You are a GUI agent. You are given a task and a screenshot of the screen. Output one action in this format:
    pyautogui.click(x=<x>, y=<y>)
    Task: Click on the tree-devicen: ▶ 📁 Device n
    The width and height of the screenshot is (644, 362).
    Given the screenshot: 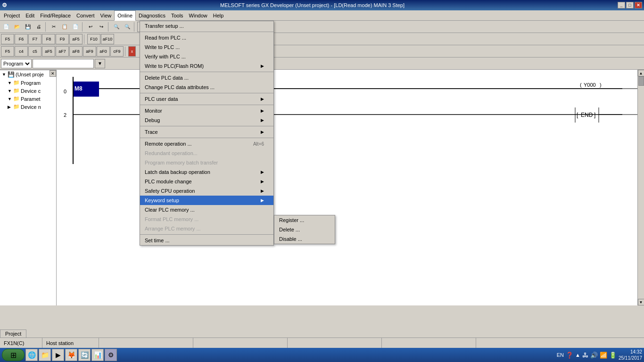 What is the action you would take?
    pyautogui.click(x=28, y=107)
    